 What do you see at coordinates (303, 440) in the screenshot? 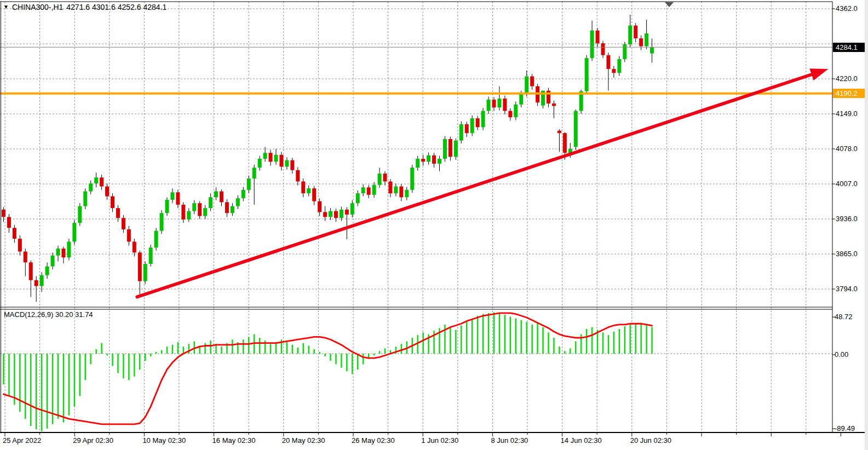
I see `time-axis-label: 20 May 02:30` at bounding box center [303, 440].